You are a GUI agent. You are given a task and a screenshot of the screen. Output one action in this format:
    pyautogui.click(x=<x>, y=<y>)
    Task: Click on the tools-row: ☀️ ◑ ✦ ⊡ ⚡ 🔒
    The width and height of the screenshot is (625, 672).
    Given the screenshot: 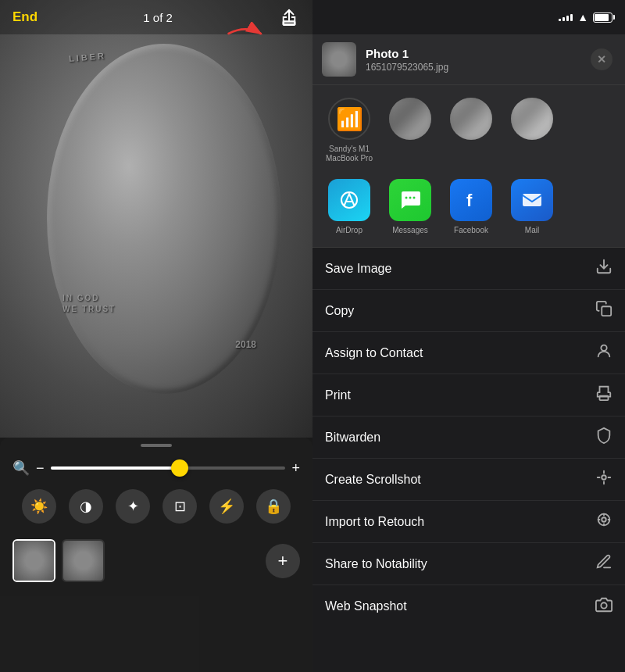 What is the action you would take?
    pyautogui.click(x=156, y=506)
    